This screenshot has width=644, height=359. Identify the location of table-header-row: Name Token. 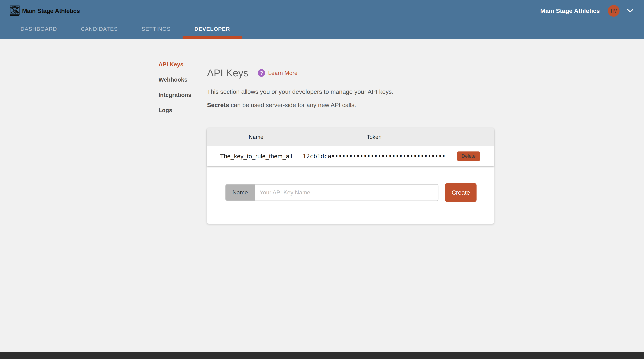
(350, 137).